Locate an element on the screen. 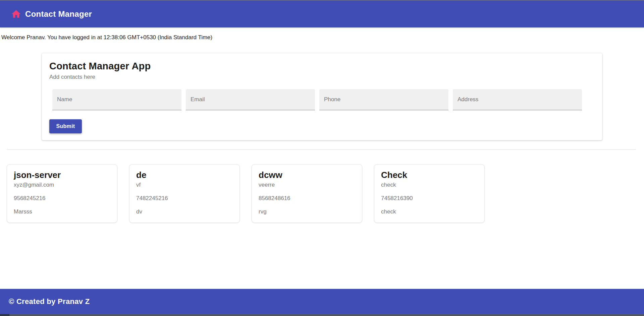  contact-card: dcww veerre 8568248616 rvg is located at coordinates (307, 194).